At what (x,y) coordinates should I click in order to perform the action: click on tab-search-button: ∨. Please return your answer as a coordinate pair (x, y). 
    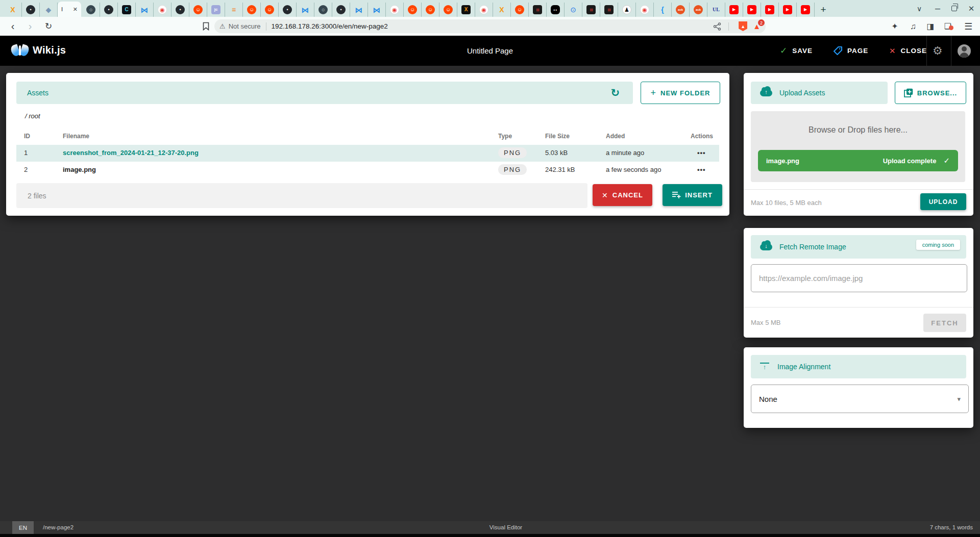
    Looking at the image, I should click on (919, 8).